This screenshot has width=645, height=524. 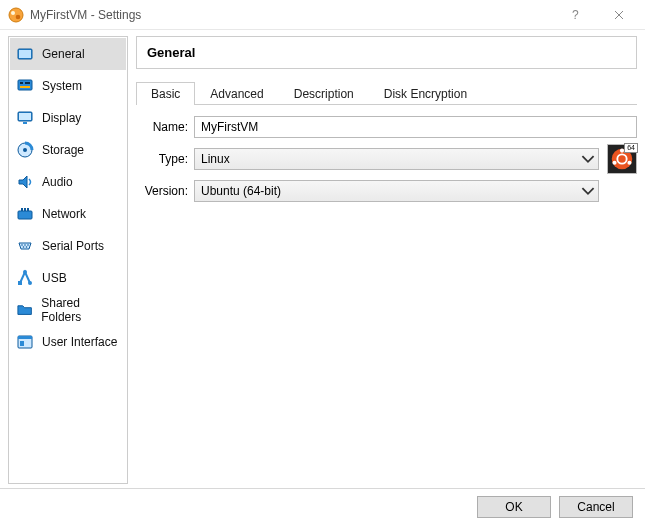 I want to click on sidebar-item-label: System, so click(x=62, y=86).